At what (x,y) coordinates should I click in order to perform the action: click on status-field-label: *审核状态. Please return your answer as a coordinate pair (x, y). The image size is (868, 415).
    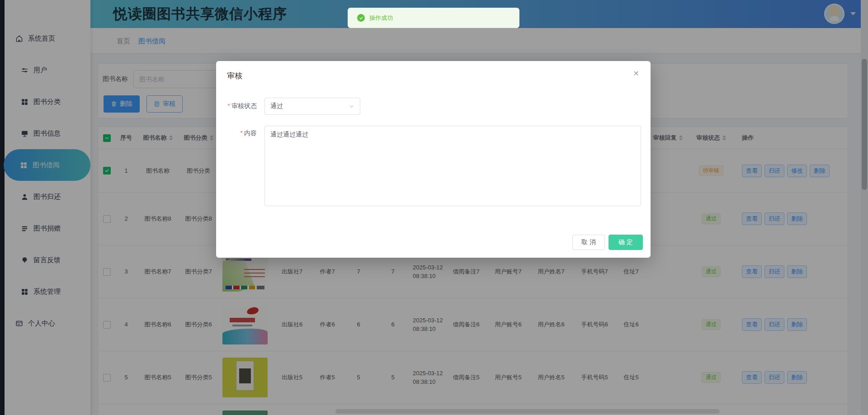
    Looking at the image, I should click on (239, 106).